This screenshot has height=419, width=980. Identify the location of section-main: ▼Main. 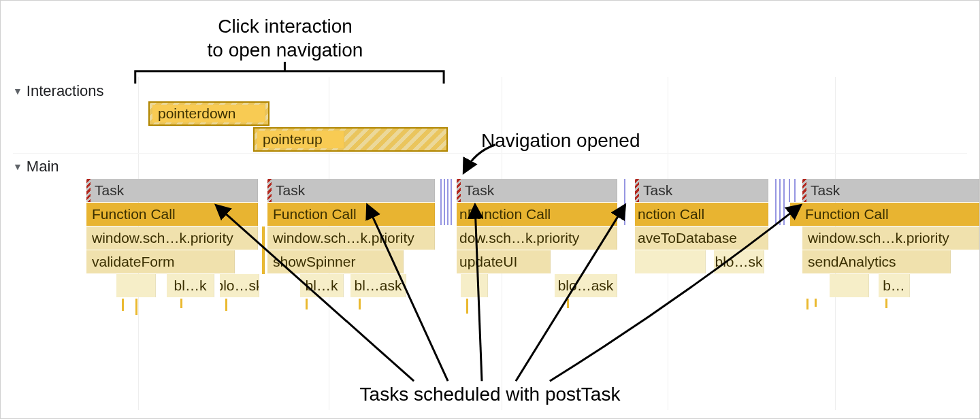
(36, 167).